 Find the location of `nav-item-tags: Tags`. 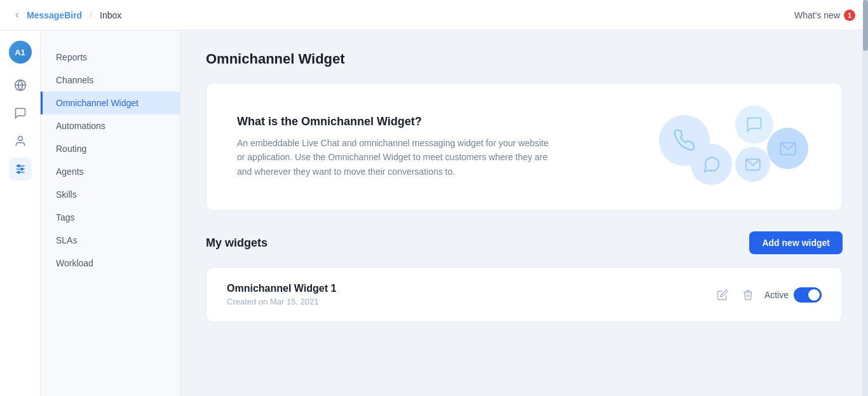

nav-item-tags: Tags is located at coordinates (111, 217).